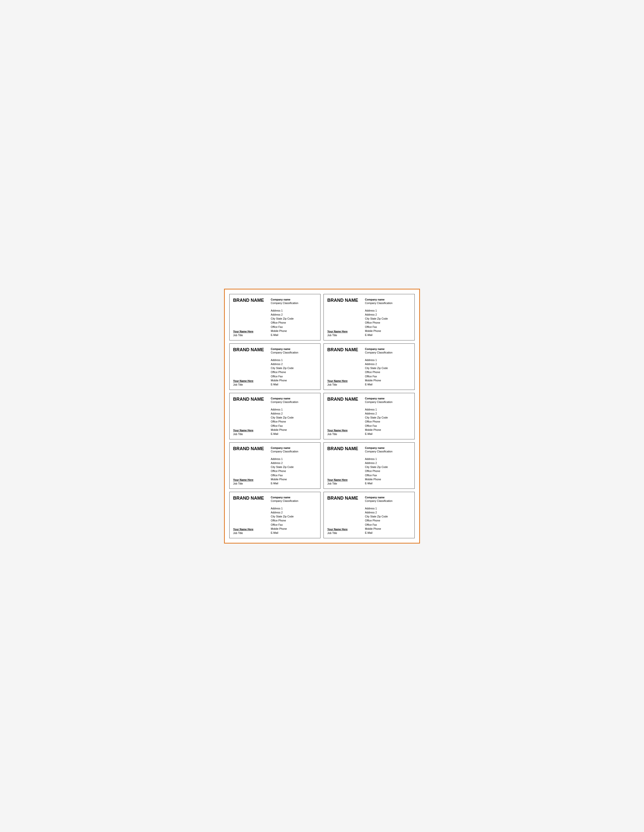  Describe the element at coordinates (369, 466) in the screenshot. I see `business-card-8: BRAND NAME Company name Company Classifi…` at that location.